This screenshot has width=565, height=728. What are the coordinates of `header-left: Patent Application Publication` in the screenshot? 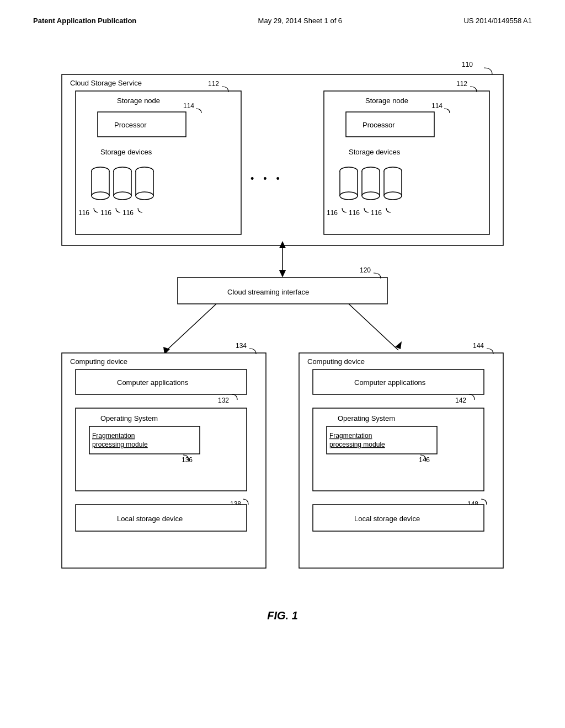 It's located at (85, 21).